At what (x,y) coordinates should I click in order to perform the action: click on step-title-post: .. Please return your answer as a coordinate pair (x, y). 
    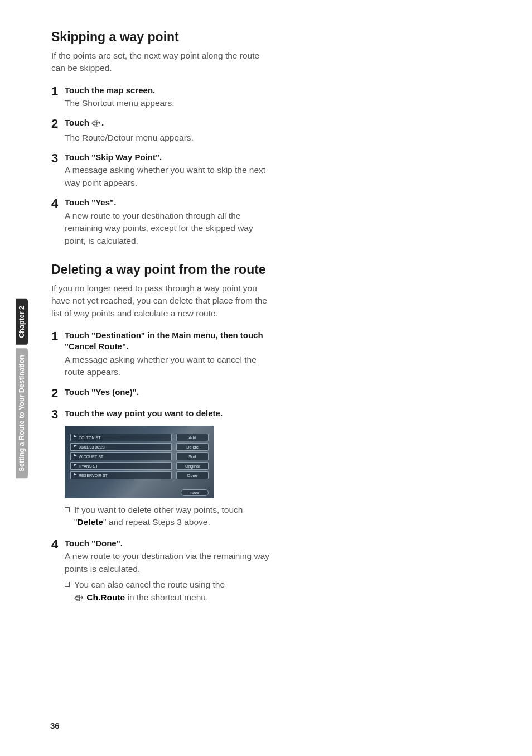
    Looking at the image, I should click on (103, 123).